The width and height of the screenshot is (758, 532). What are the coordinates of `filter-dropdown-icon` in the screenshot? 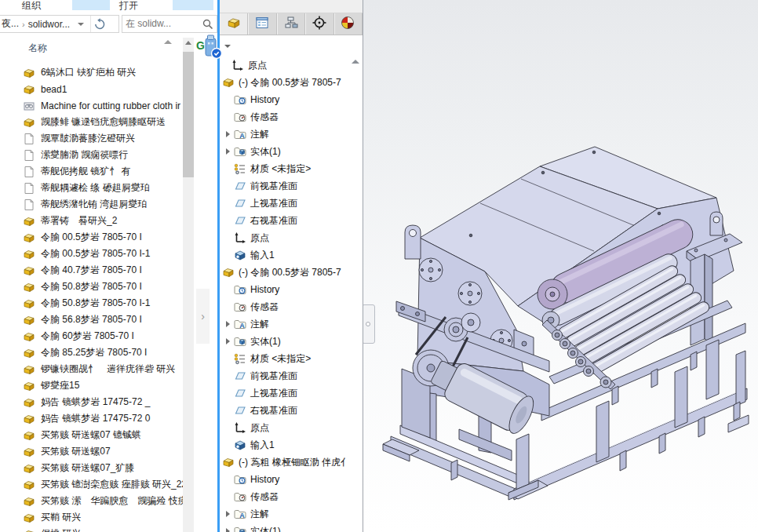 It's located at (228, 46).